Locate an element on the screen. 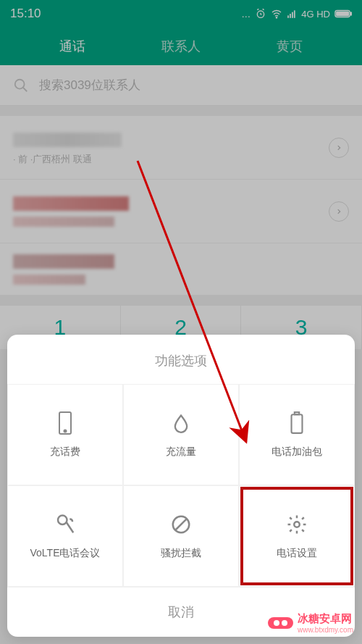 This screenshot has width=362, height=644. ban-icon is located at coordinates (181, 524).